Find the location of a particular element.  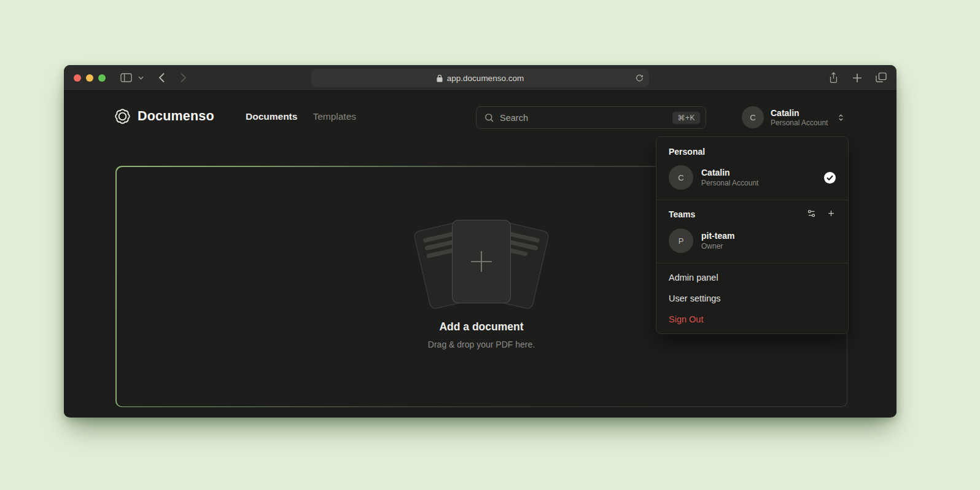

brand: Documenso is located at coordinates (165, 117).